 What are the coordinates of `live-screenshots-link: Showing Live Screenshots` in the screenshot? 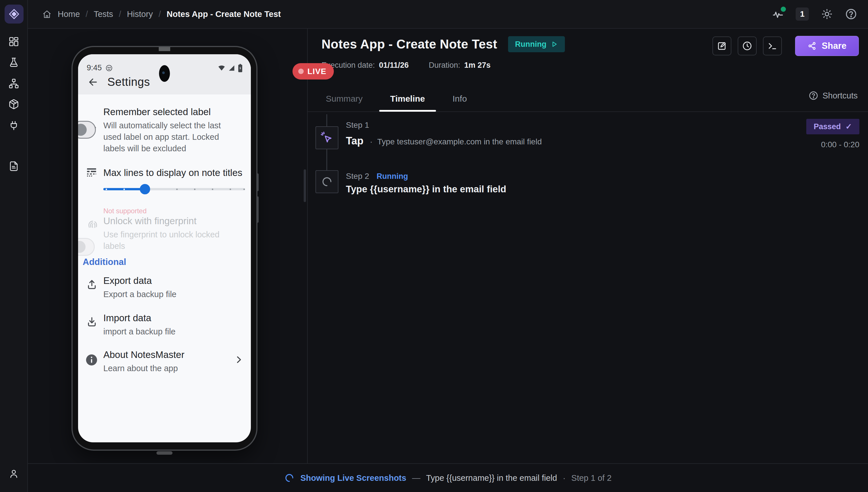 It's located at (353, 478).